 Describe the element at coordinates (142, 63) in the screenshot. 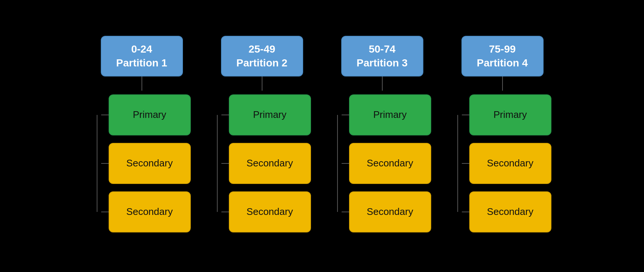

I see `partition-label: Partition 1` at that location.